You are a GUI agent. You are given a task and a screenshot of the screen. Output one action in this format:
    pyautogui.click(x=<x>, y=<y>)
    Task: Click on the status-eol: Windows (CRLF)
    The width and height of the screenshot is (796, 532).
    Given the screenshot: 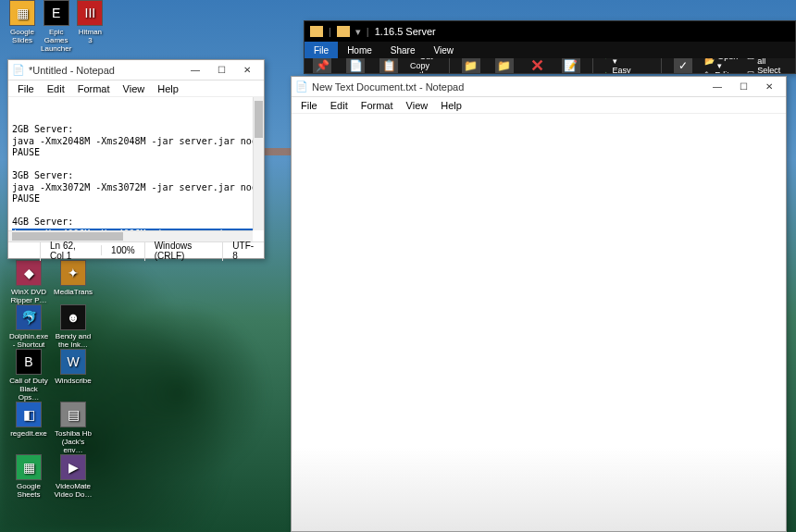 What is the action you would take?
    pyautogui.click(x=183, y=251)
    